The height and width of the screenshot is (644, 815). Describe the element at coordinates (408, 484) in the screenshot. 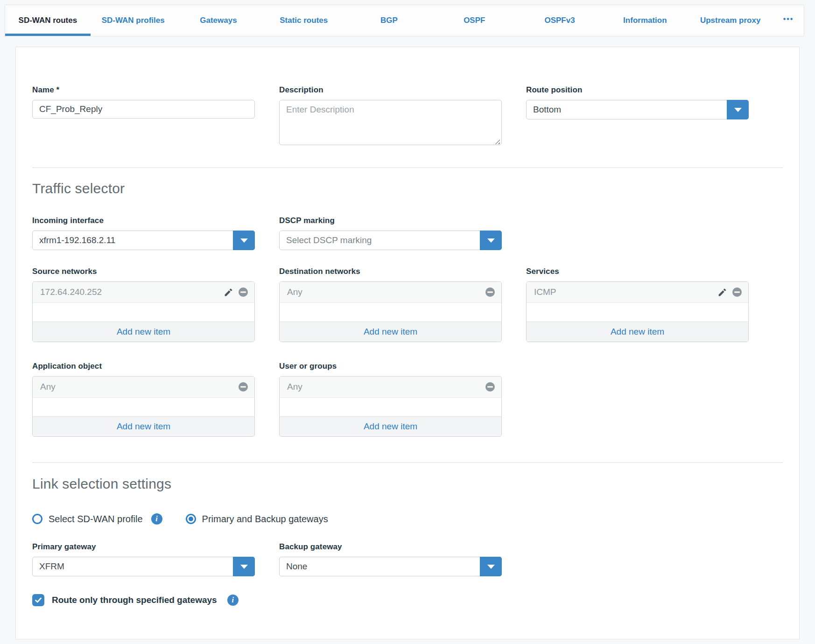

I see `link-selection-heading: Link selection settings` at that location.